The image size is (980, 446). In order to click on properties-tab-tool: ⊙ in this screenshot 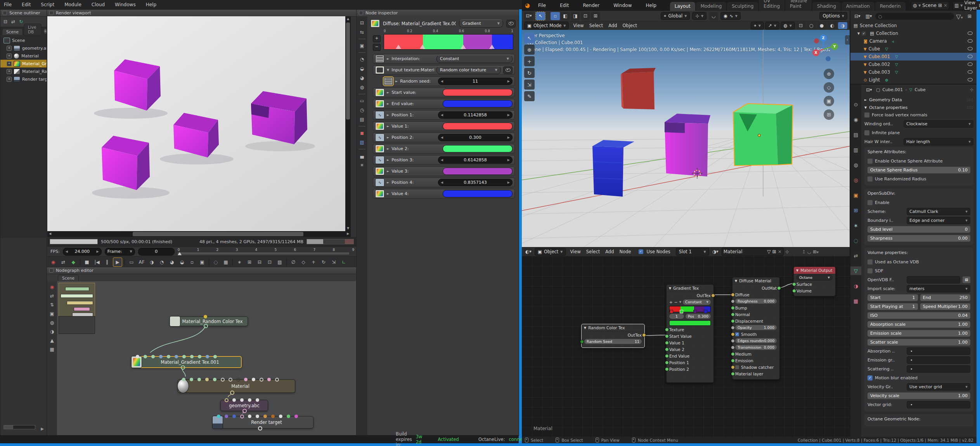, I will do `click(856, 104)`.